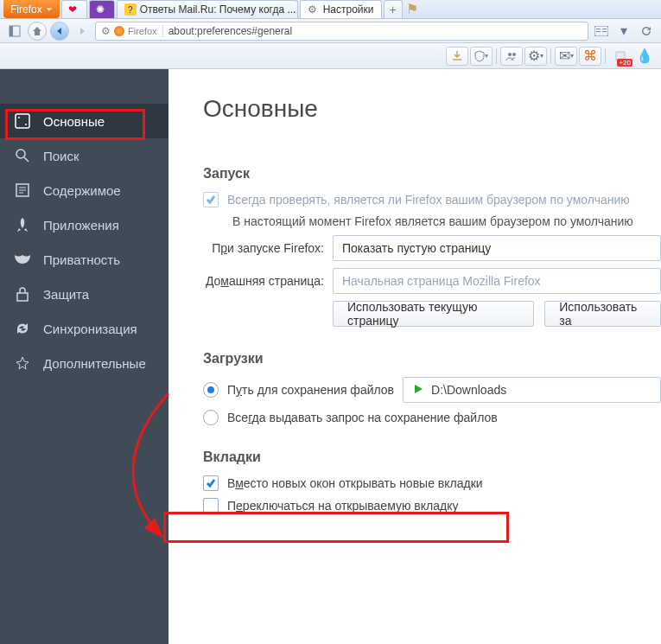 This screenshot has height=644, width=661. Describe the element at coordinates (264, 248) in the screenshot. I see `label-on-startup: При запуске Firefox:` at that location.